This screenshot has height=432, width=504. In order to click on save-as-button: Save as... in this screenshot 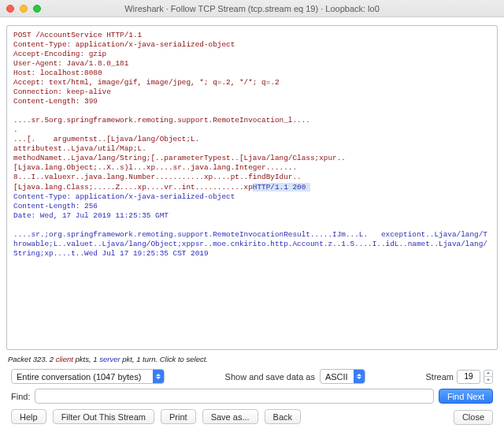, I will do `click(230, 416)`.